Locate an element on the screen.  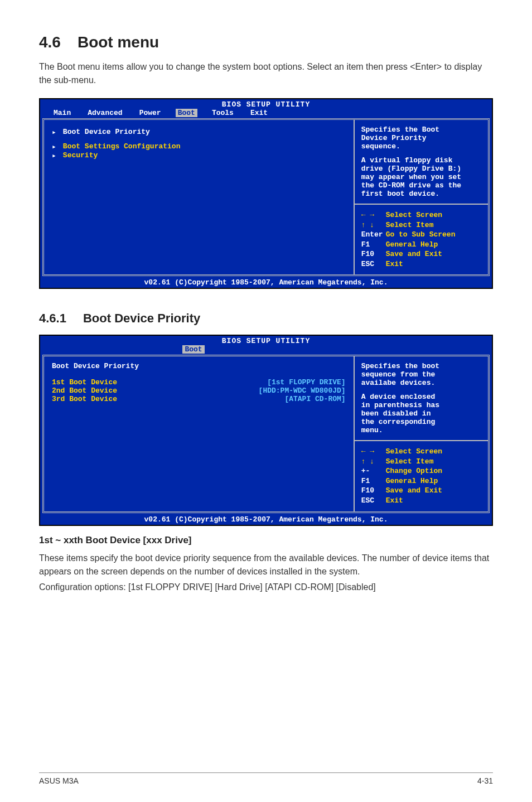
help-line: drive (Floppy Drive B:) is located at coordinates (422, 168).